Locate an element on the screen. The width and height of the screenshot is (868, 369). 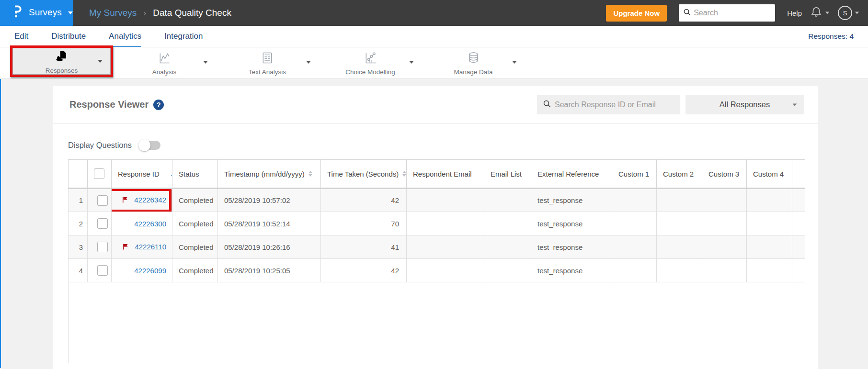
row-select-cell is located at coordinates (100, 247).